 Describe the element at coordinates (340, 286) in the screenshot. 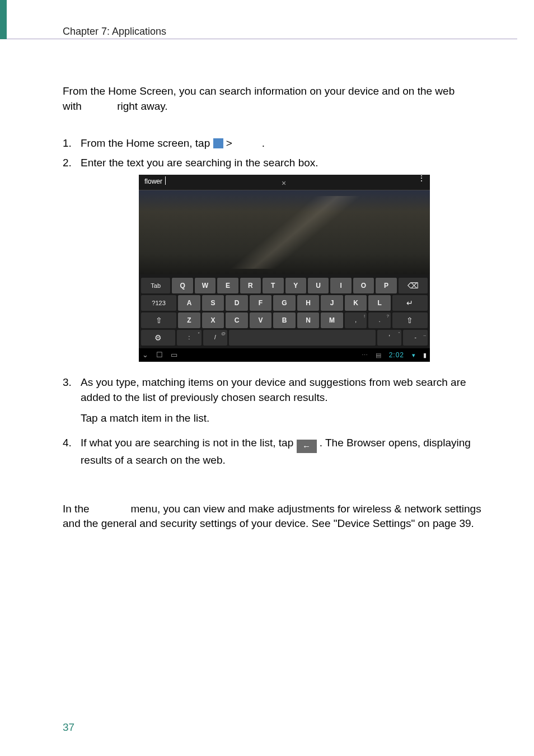

I see `key-i: I` at that location.